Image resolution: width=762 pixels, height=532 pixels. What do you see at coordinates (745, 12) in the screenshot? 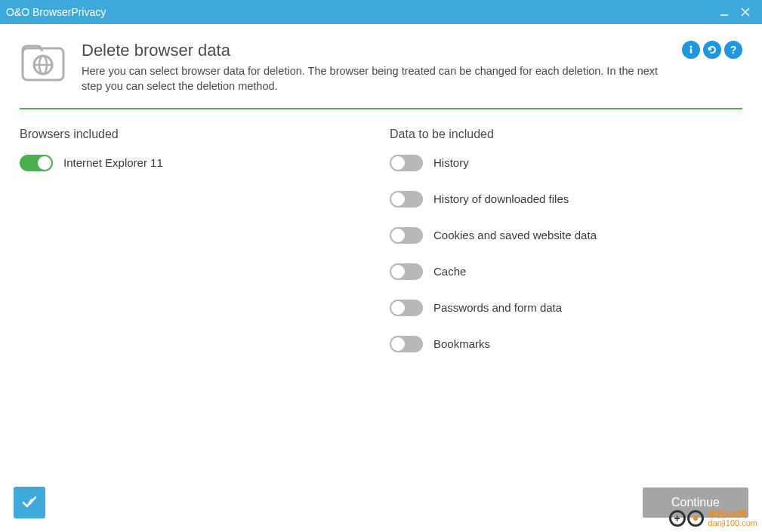
I see `close-button` at bounding box center [745, 12].